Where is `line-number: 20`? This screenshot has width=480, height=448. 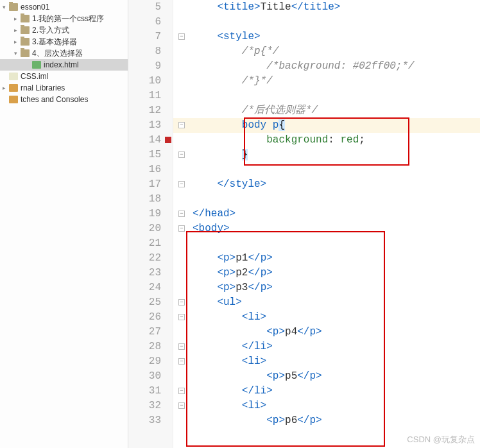 line-number: 20 is located at coordinates (145, 228).